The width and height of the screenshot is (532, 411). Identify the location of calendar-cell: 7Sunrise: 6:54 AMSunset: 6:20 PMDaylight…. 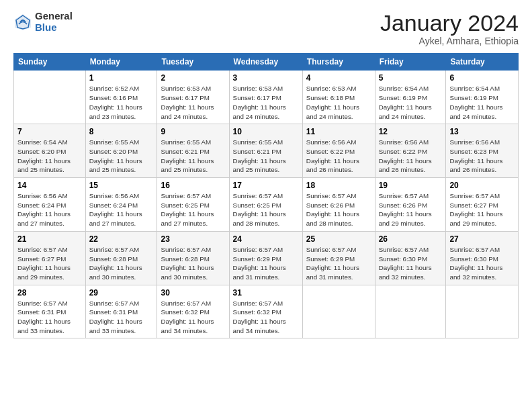
(50, 151).